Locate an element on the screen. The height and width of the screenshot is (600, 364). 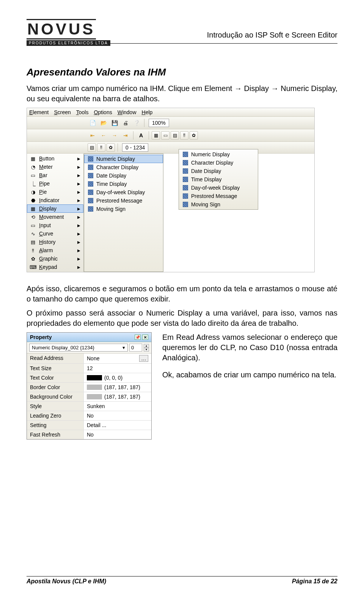
toolbar-btn: ❔ is located at coordinates (136, 123).